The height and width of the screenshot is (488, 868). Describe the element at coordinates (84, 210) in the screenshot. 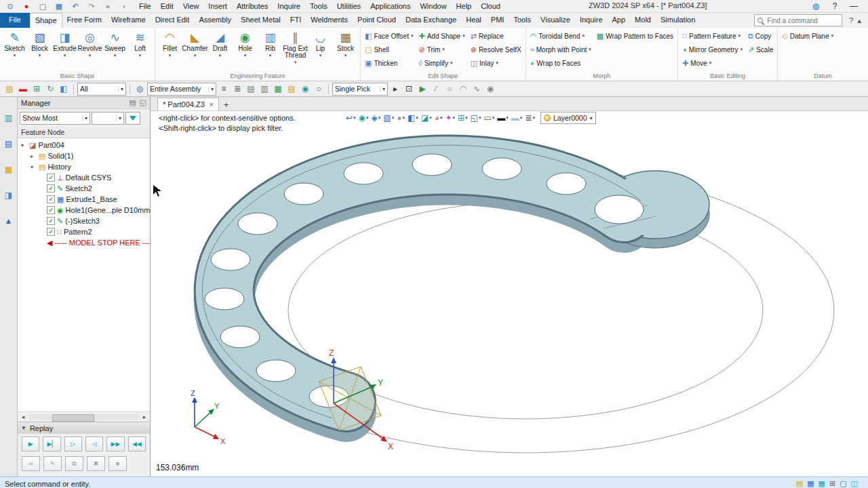

I see `tree-item: ✓ ◉ Hole1(Gene...ple D10mm)` at that location.